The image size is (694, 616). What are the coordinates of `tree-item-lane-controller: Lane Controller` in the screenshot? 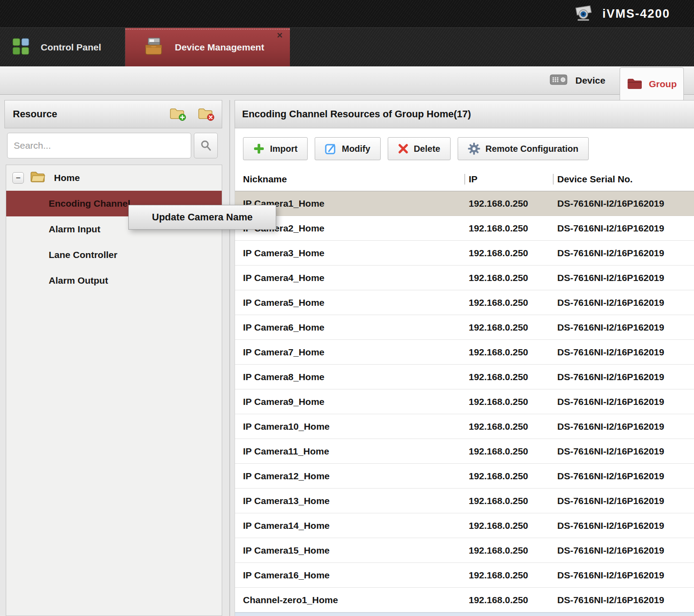 It's located at (114, 255).